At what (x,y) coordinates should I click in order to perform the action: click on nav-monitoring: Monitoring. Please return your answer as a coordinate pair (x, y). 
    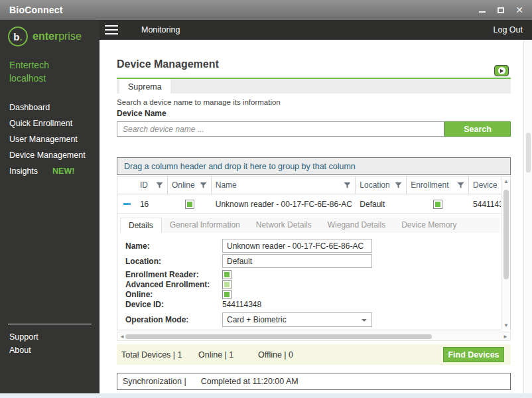
    Looking at the image, I should click on (161, 30).